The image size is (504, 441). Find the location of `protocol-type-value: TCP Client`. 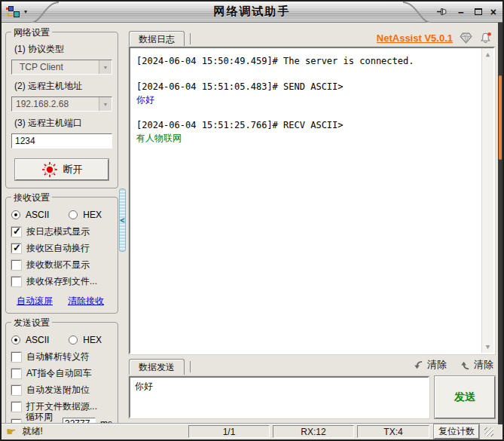

protocol-type-value: TCP Client is located at coordinates (38, 67).